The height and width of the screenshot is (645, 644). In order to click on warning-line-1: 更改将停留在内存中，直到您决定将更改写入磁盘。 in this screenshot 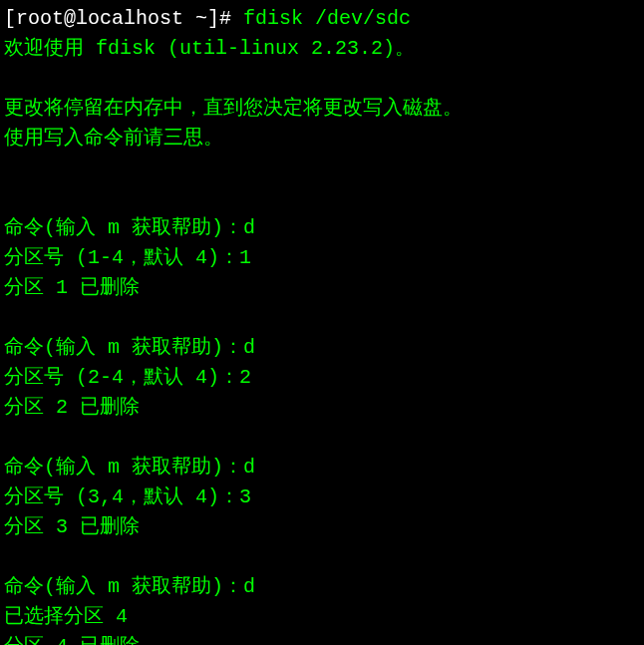, I will do `click(233, 108)`.